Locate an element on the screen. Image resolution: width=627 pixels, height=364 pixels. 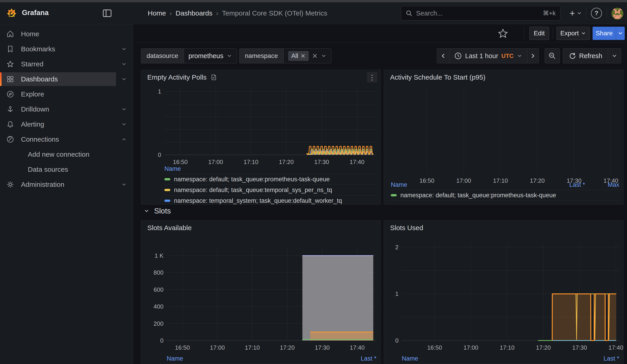
edit-button: Edit is located at coordinates (539, 33).